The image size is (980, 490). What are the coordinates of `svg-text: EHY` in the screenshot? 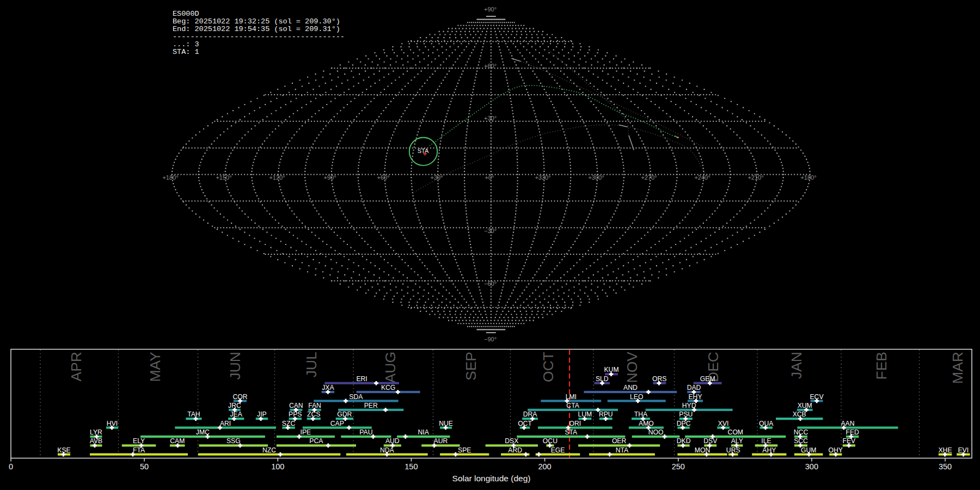 It's located at (695, 397).